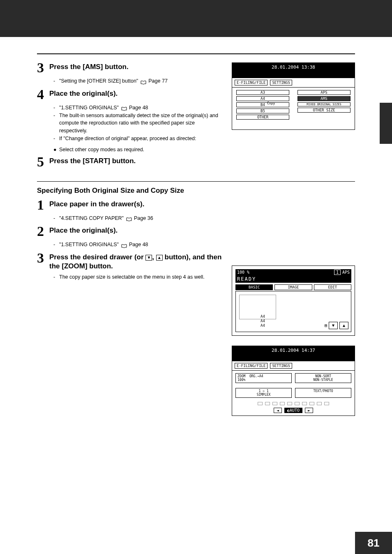  What do you see at coordinates (337, 272) in the screenshot?
I see `copy-count: 1` at bounding box center [337, 272].